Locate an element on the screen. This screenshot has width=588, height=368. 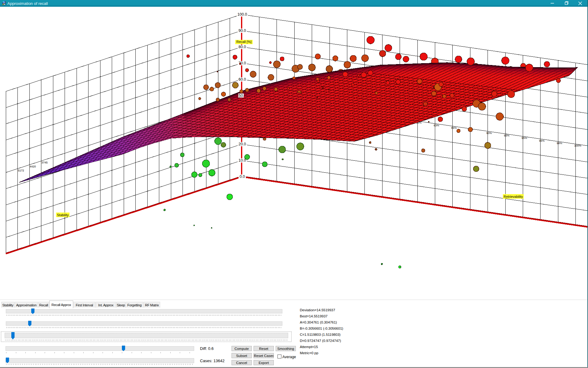
svg-text: 96% is located at coordinates (542, 141).